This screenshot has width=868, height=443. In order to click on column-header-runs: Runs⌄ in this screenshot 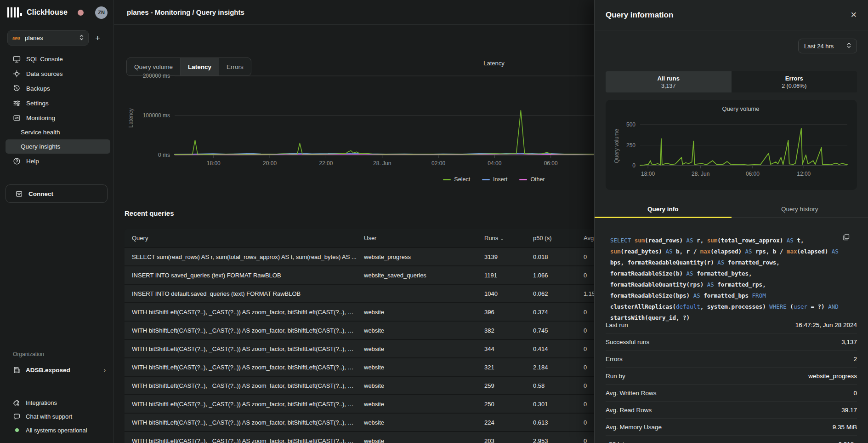, I will do `click(501, 238)`.